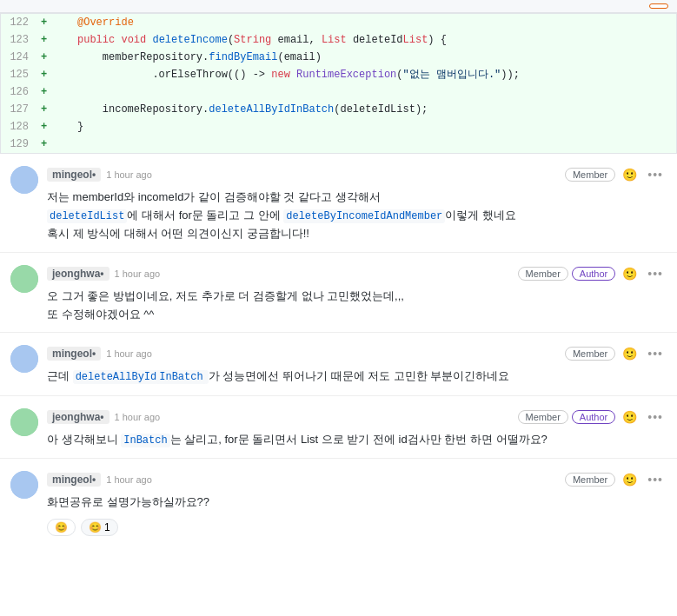 The image size is (677, 616). Describe the element at coordinates (18, 75) in the screenshot. I see `line-number: 125` at that location.